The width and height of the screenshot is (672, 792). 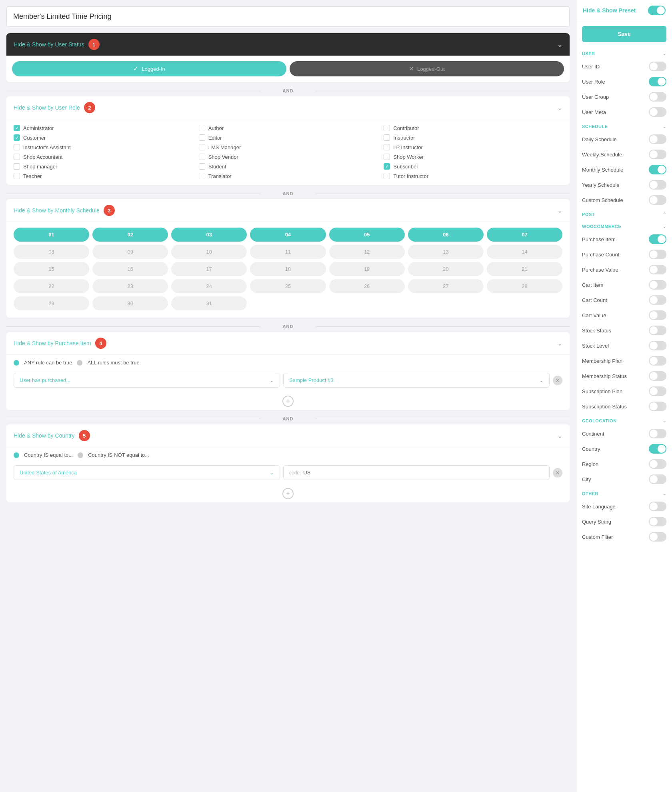 What do you see at coordinates (209, 303) in the screenshot?
I see `calendar-day: 31` at bounding box center [209, 303].